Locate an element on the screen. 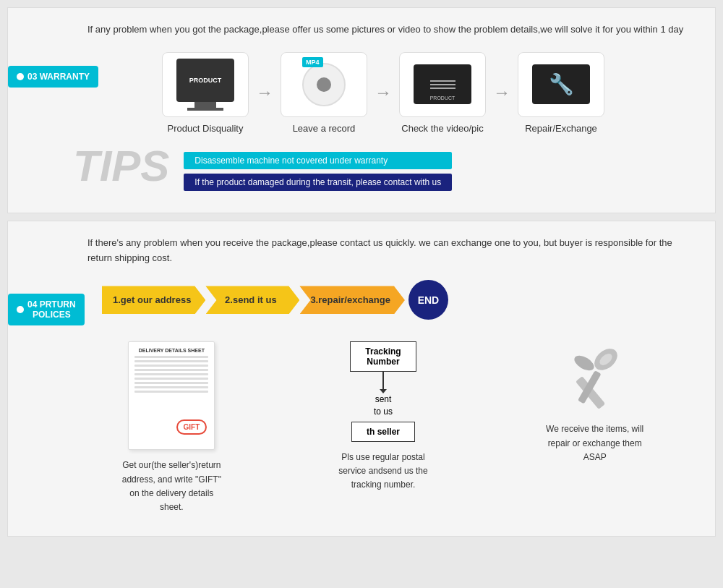  tracking-diagram: Tracking Number sent to us th seller is located at coordinates (383, 392).